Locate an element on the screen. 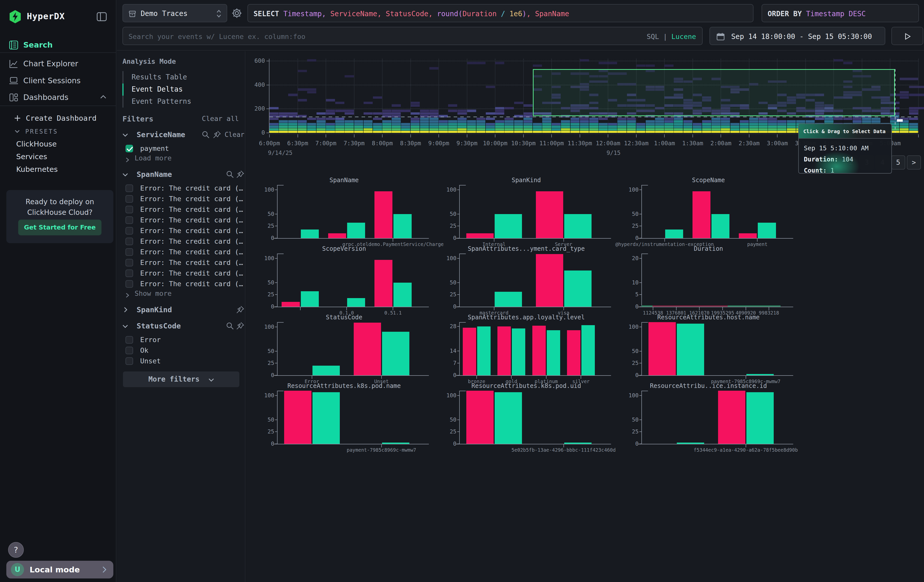 Image resolution: width=924 pixels, height=582 pixels. promo-line2: ClickHouse Cloud? is located at coordinates (60, 213).